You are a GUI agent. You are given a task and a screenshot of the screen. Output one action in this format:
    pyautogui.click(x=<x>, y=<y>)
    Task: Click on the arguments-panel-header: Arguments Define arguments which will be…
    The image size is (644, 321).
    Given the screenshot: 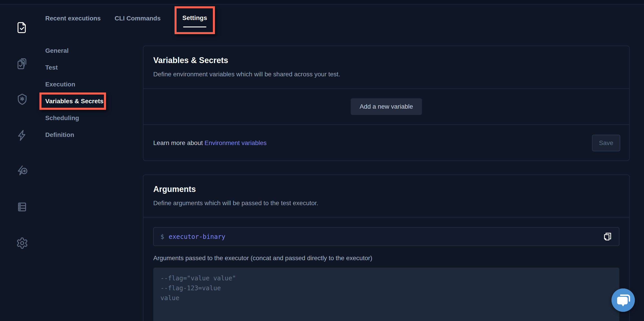 What is the action you would take?
    pyautogui.click(x=386, y=196)
    